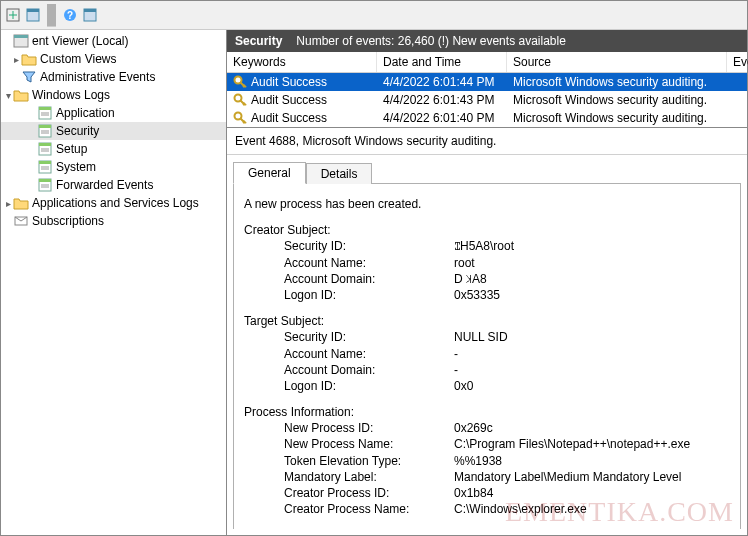 Image resolution: width=748 pixels, height=536 pixels. Describe the element at coordinates (114, 167) in the screenshot. I see `tree-system: System` at that location.